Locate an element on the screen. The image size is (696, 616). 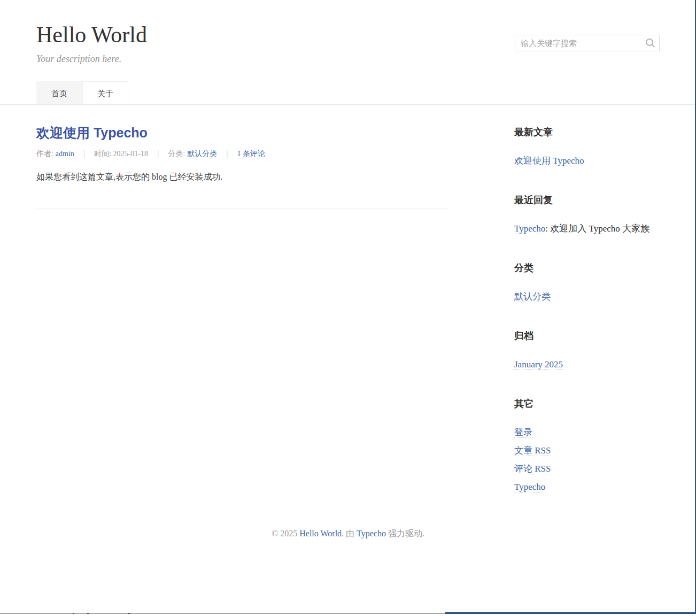
nav-item-home: 首页 is located at coordinates (59, 93).